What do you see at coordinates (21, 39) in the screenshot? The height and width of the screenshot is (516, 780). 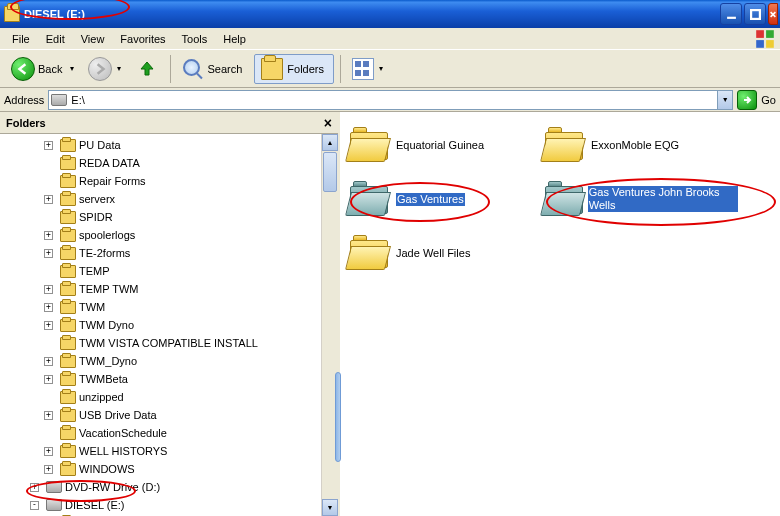 I see `menu-file: File` at bounding box center [21, 39].